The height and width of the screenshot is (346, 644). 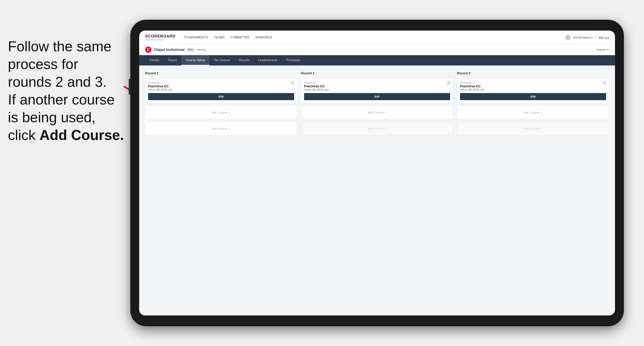 What do you see at coordinates (603, 50) in the screenshot?
I see `cancel-button: Cancel ✕` at bounding box center [603, 50].